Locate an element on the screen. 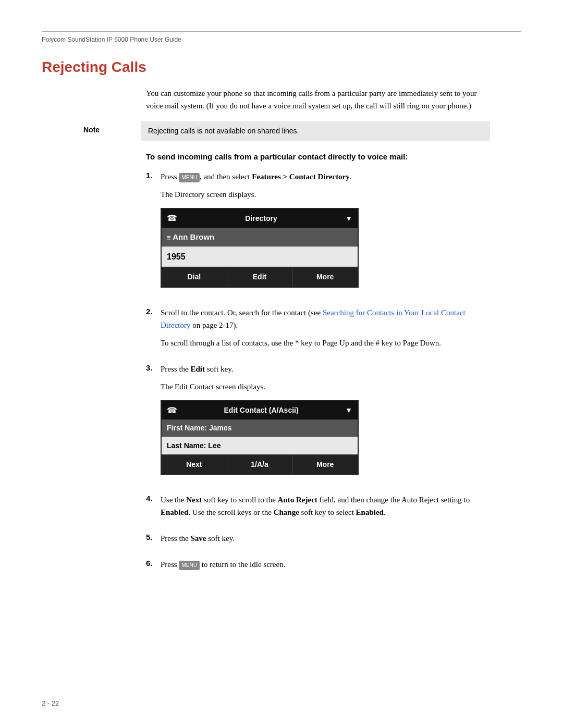 This screenshot has width=563, height=728. menu-icon-2: MENU is located at coordinates (189, 565).